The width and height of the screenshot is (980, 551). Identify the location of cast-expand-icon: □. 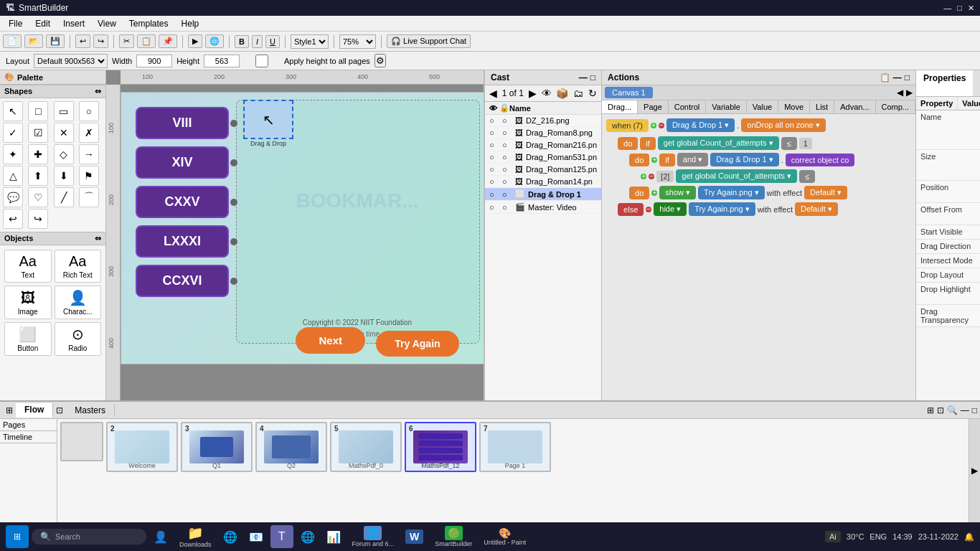
(593, 77).